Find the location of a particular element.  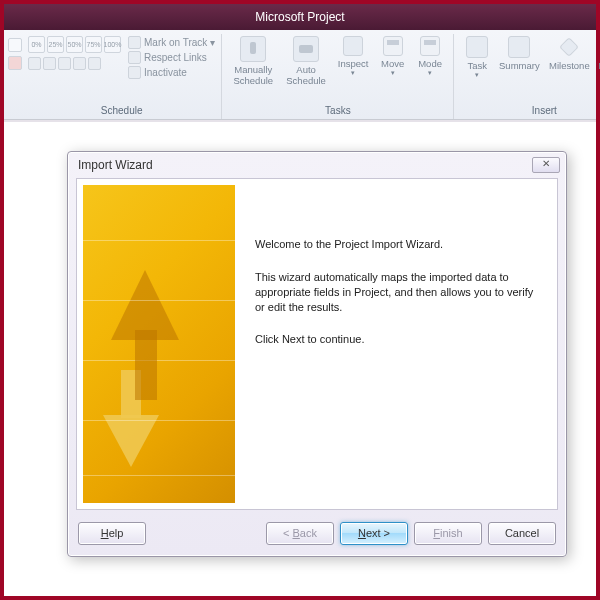

help-label: elp is located at coordinates (116, 533).